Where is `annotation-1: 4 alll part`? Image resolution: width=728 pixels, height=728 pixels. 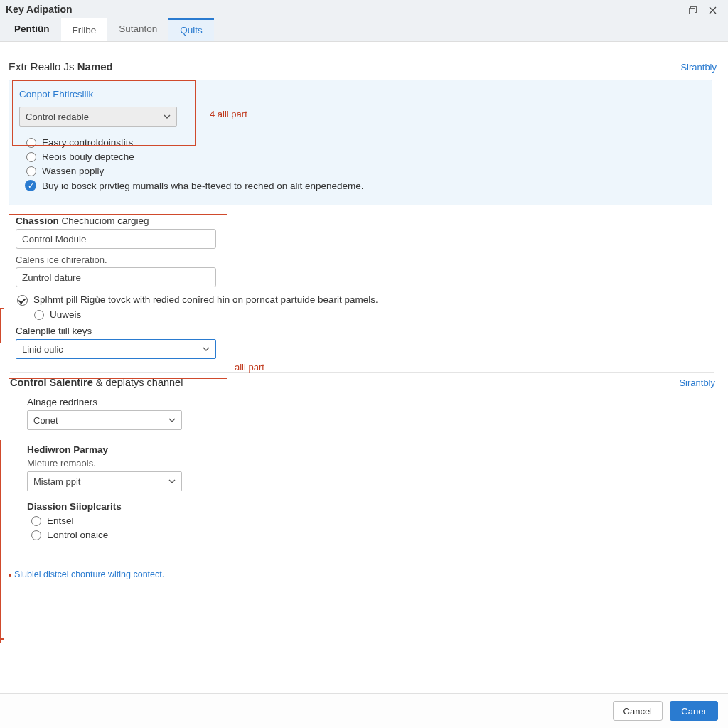
annotation-1: 4 alll part is located at coordinates (229, 114).